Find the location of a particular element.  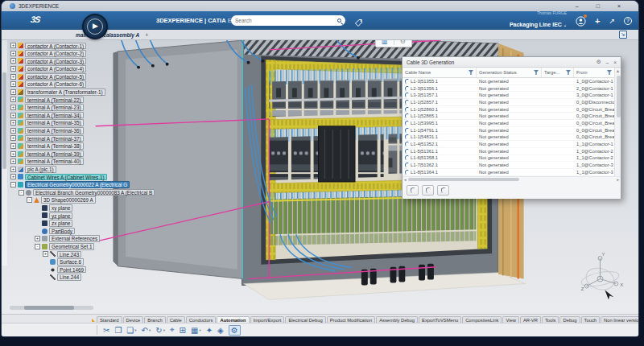

workbench-tab: Cable is located at coordinates (175, 319).